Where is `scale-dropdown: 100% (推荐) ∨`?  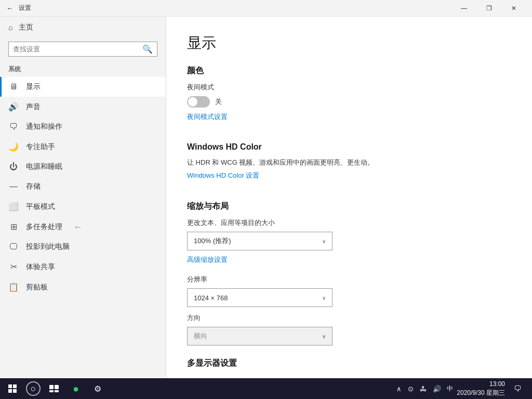
scale-dropdown: 100% (推荐) ∨ is located at coordinates (260, 241).